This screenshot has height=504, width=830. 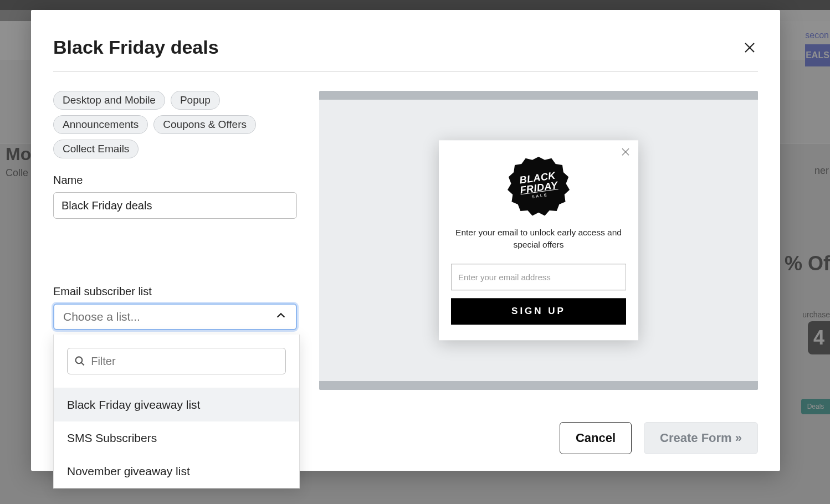 I want to click on tag-collect-emails: Collect Emails, so click(x=96, y=149).